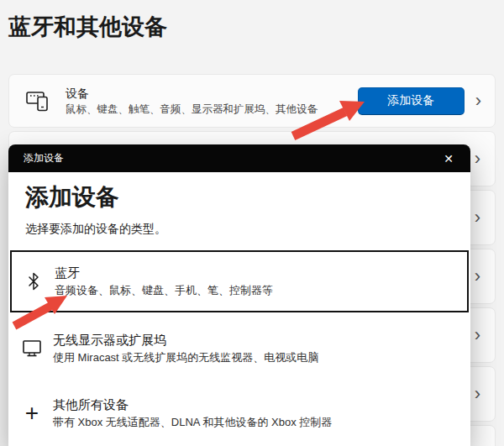 This screenshot has height=446, width=504. I want to click on option-title: 蓝牙, so click(164, 273).